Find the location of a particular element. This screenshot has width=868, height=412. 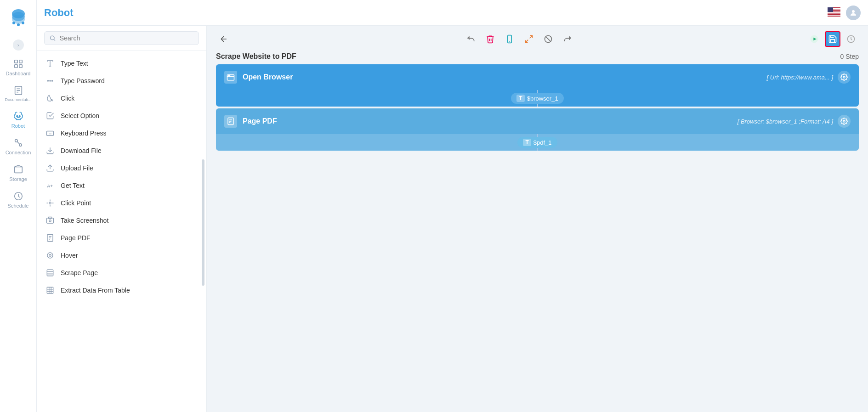

list-item: Page PDF is located at coordinates (121, 238).